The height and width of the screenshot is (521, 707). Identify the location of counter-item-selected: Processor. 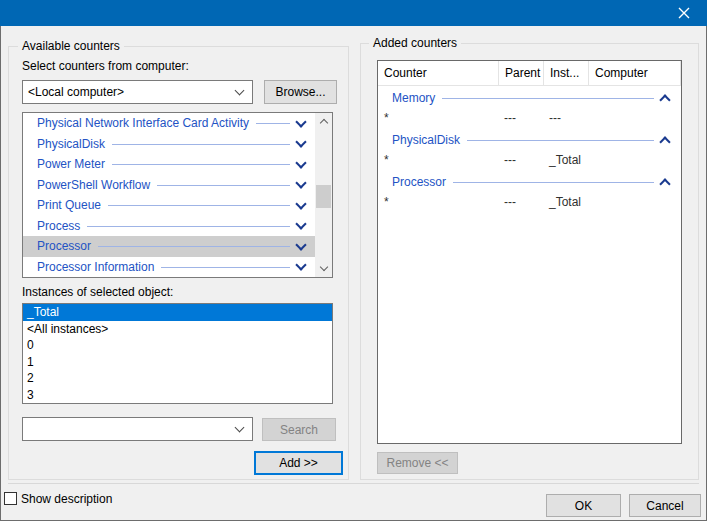
(169, 246).